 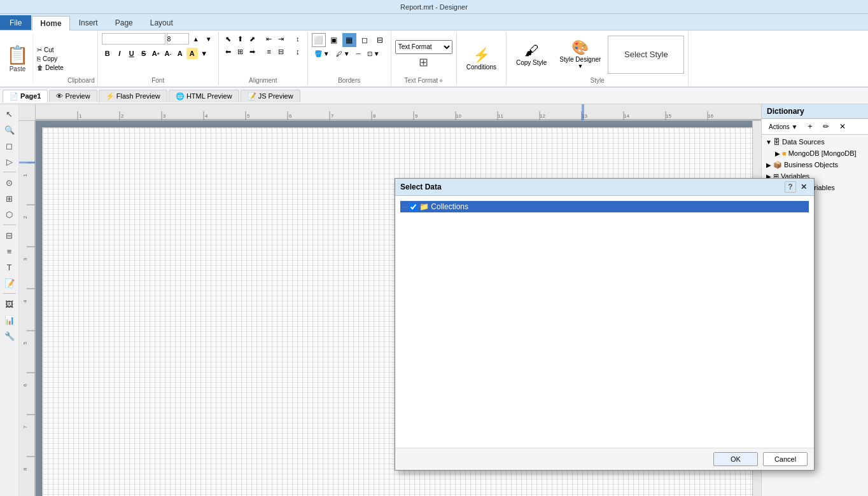 I want to click on tab-layout: Layout, so click(x=162, y=23).